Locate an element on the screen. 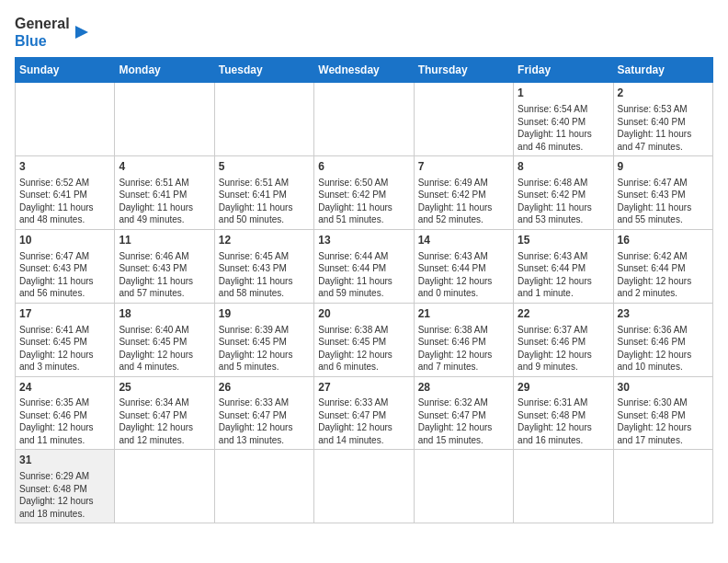 The height and width of the screenshot is (563, 728). logo-blue: Blue is located at coordinates (31, 40).